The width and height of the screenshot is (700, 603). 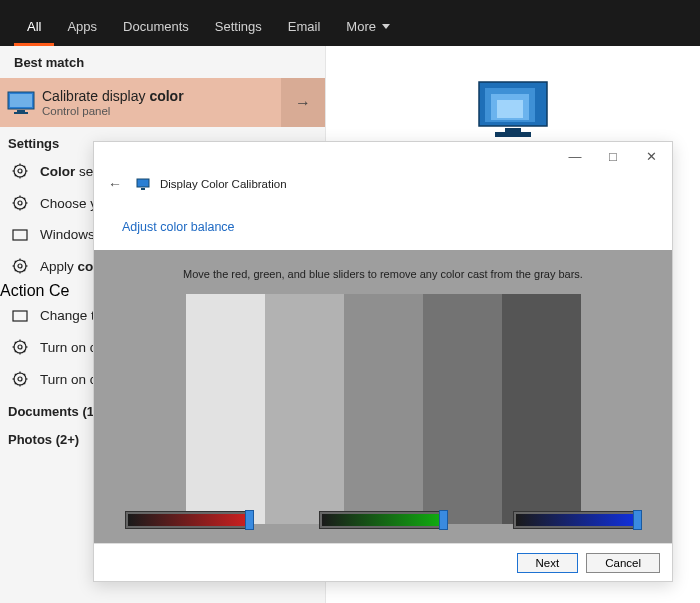 I want to click on titlebar: — □ ✕, so click(x=383, y=156).